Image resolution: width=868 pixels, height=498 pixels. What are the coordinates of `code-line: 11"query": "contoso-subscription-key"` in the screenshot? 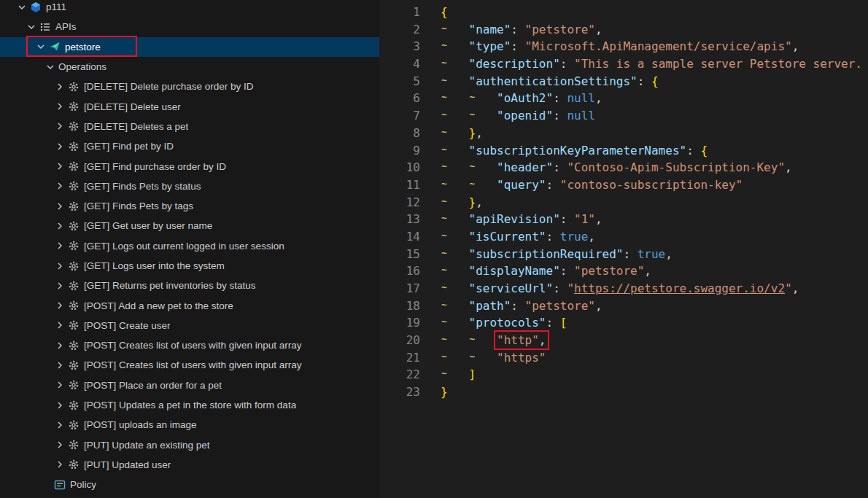 It's located at (624, 185).